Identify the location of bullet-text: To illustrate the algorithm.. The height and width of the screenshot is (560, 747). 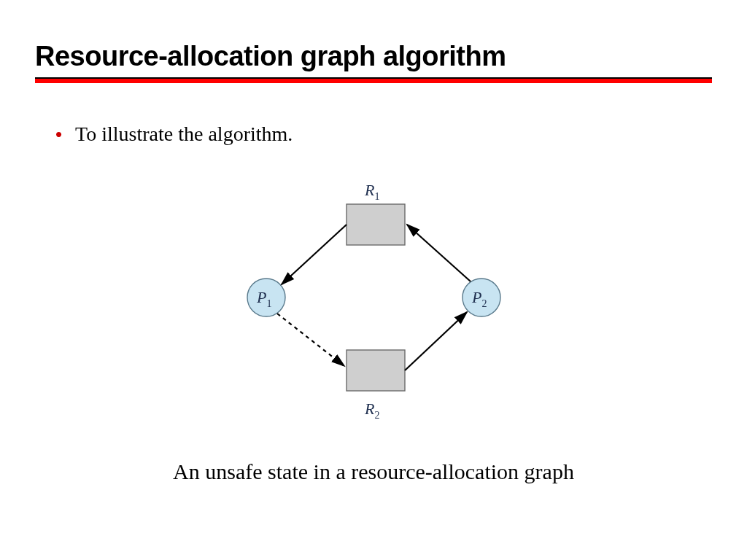
(184, 134).